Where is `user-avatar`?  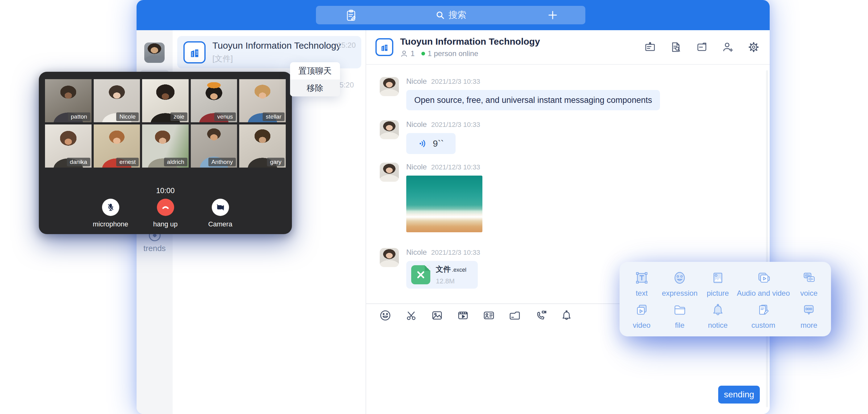
user-avatar is located at coordinates (154, 53).